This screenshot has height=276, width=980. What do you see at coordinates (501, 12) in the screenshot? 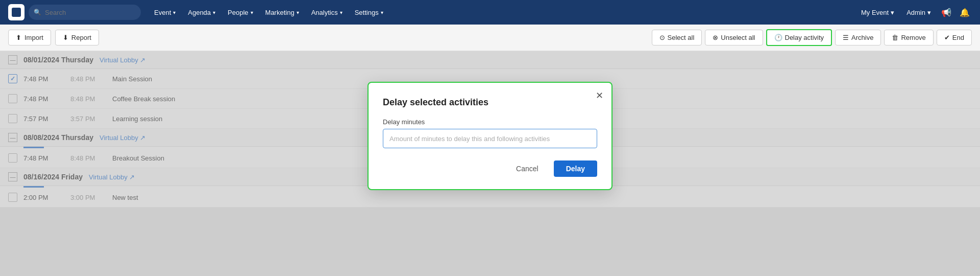
I see `nav-menu: Event ▾ Agenda ▾ People ▾ Marketing ▾ An…` at bounding box center [501, 12].